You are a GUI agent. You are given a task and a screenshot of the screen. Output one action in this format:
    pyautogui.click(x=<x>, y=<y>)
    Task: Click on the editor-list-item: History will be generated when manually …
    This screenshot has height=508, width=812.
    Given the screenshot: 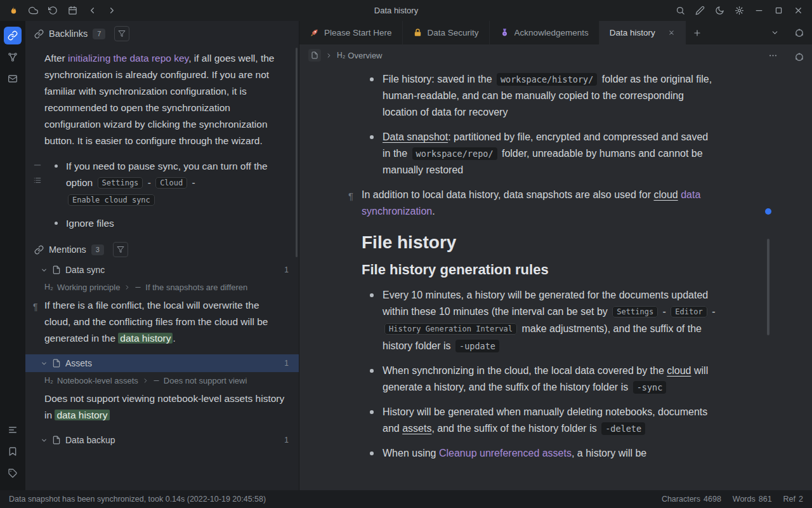 What is the action you would take?
    pyautogui.click(x=540, y=420)
    